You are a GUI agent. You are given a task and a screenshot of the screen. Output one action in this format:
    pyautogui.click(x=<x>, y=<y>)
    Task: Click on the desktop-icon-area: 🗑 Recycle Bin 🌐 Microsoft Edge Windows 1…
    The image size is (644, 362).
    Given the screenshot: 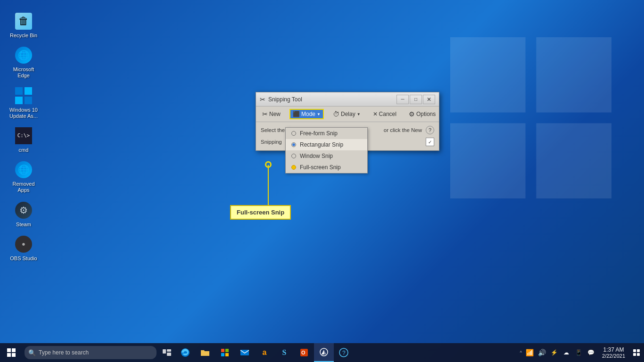 What is the action you would take?
    pyautogui.click(x=24, y=137)
    